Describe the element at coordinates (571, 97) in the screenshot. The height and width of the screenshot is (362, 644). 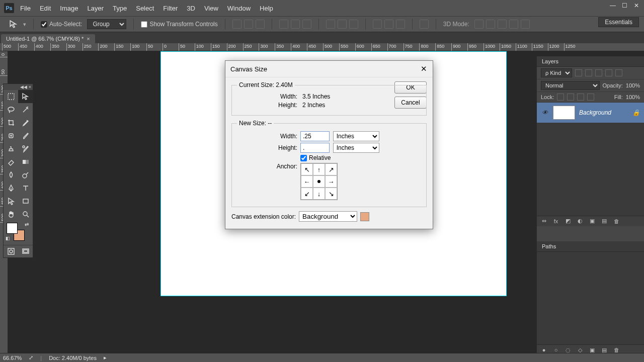
I see `lock-pixels-icon` at that location.